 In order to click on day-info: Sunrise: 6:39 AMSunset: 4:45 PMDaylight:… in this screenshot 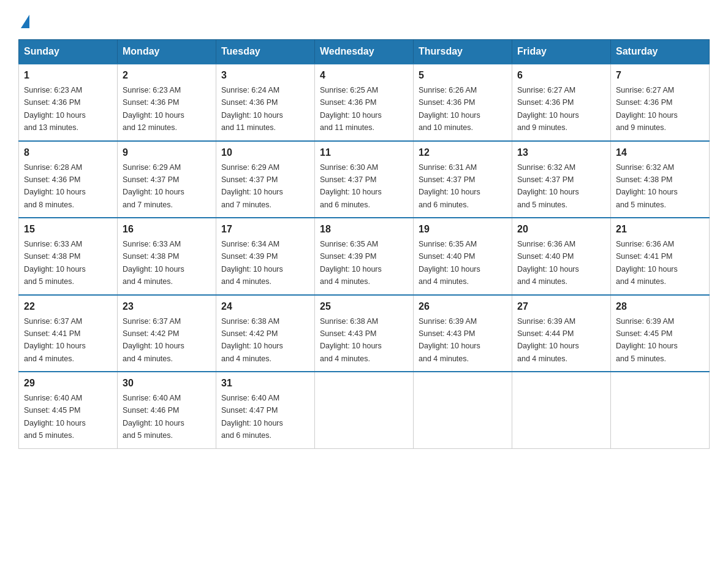, I will do `click(647, 340)`.